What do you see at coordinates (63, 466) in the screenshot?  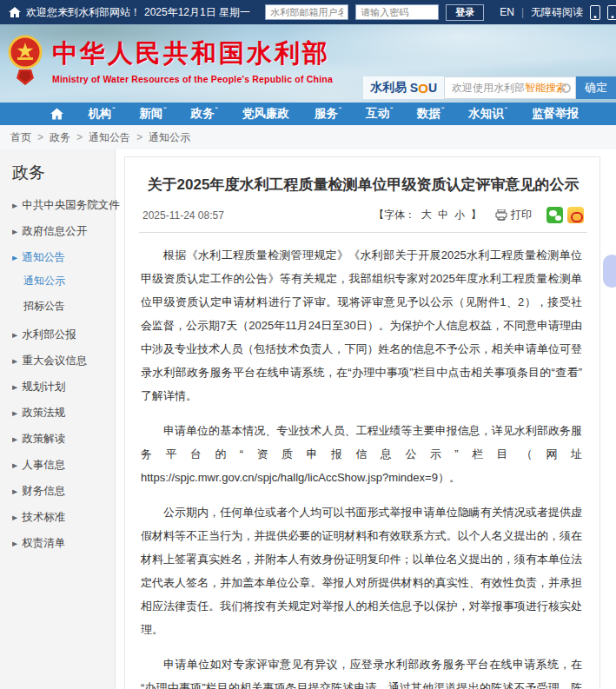 I see `sidebar-item-personnel: ▶人事信息` at bounding box center [63, 466].